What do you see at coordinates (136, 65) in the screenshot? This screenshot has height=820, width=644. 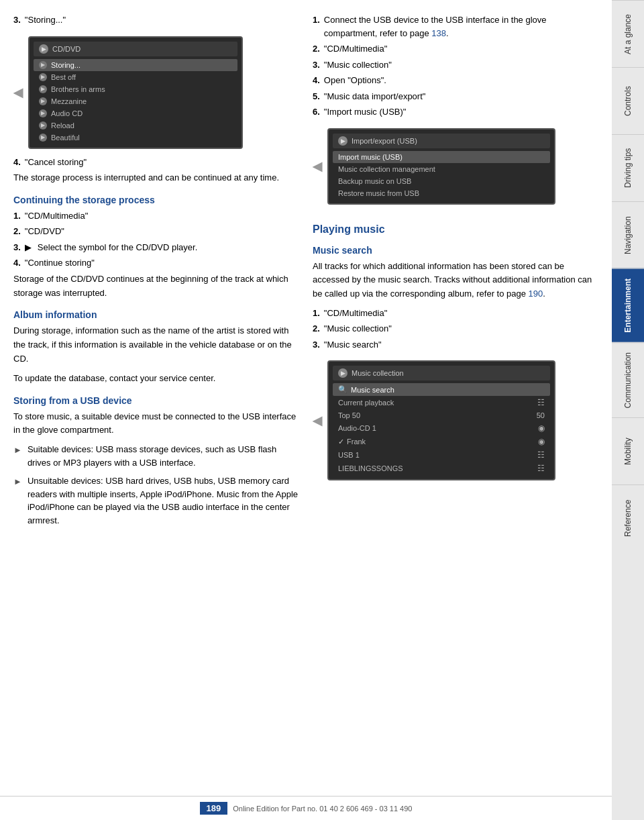 I see `screen-row-storing: ▶ Storing...` at bounding box center [136, 65].